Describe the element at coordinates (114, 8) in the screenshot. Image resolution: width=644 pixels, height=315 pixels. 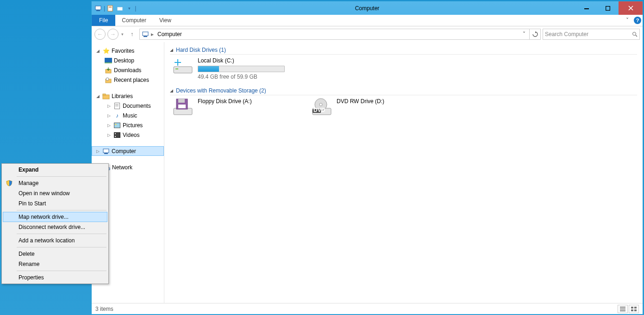
I see `quick-access-toolbar: | ▾ |` at that location.